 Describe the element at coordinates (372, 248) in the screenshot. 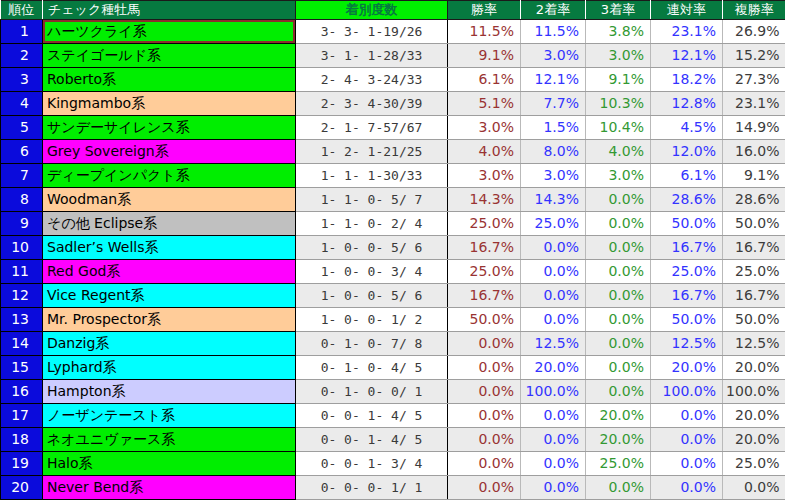

I see `finish-record-cell: 1- 0- 0- 5/ 6` at that location.